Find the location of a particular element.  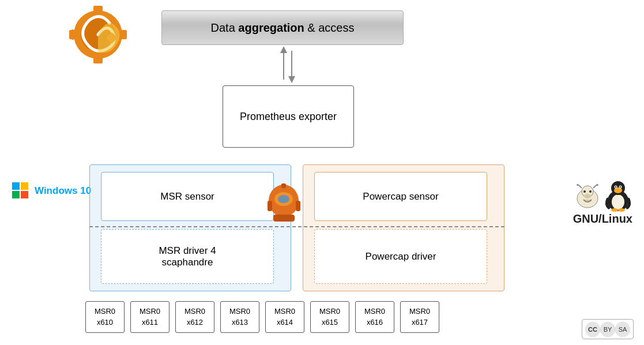

gnu-linux-label: GNU/Linux is located at coordinates (603, 202).